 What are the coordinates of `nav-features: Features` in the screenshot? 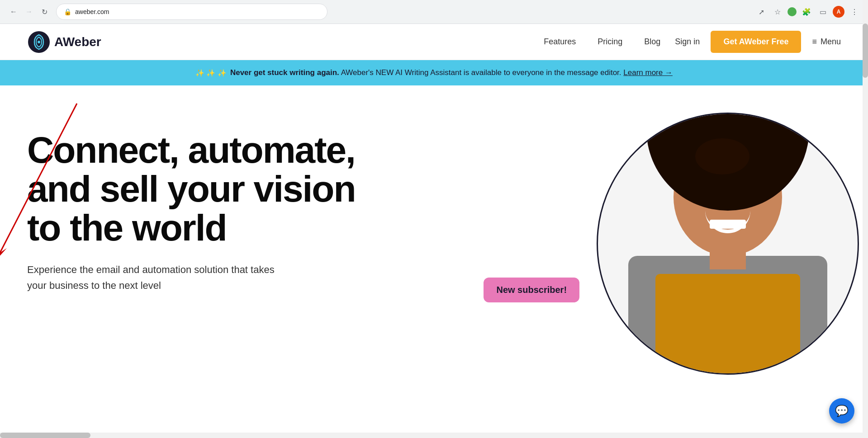 It's located at (560, 42).